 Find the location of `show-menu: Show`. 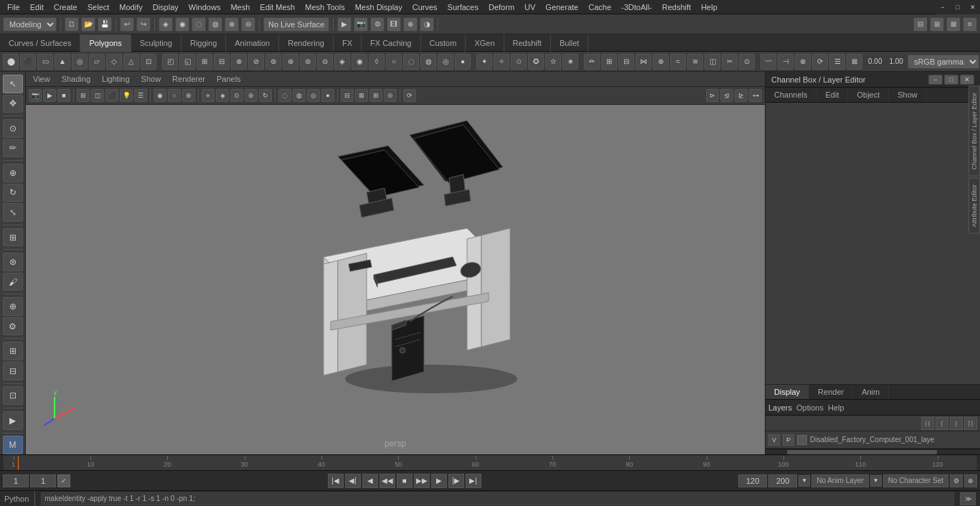

show-menu: Show is located at coordinates (151, 79).